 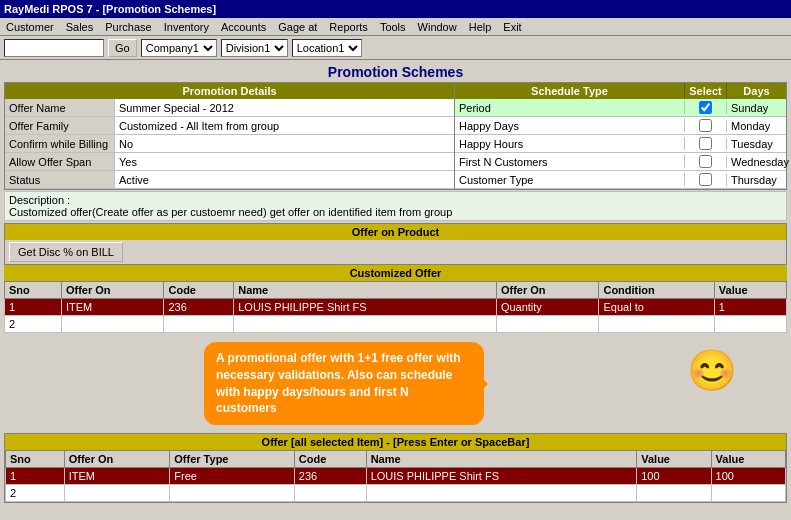 What do you see at coordinates (284, 144) in the screenshot?
I see `confirm-billing-value: No` at bounding box center [284, 144].